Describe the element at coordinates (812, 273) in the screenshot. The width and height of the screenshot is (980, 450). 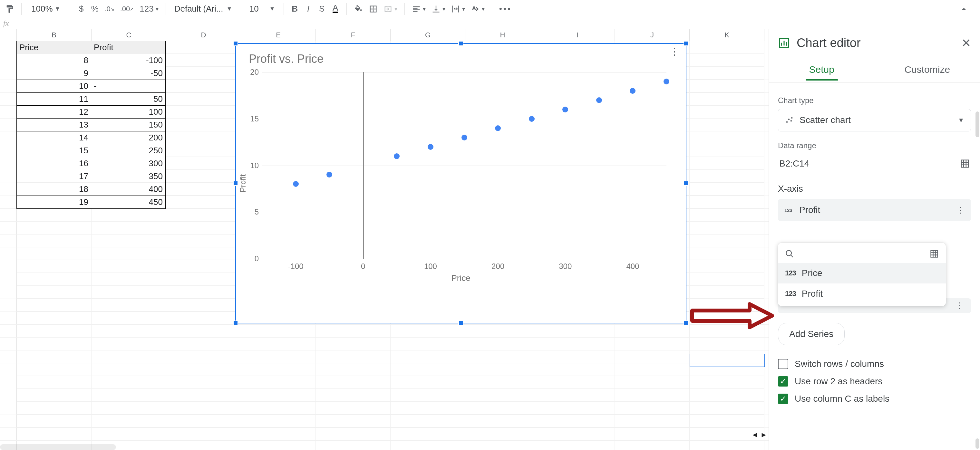
I see `dropdown-option-label: Price` at that location.